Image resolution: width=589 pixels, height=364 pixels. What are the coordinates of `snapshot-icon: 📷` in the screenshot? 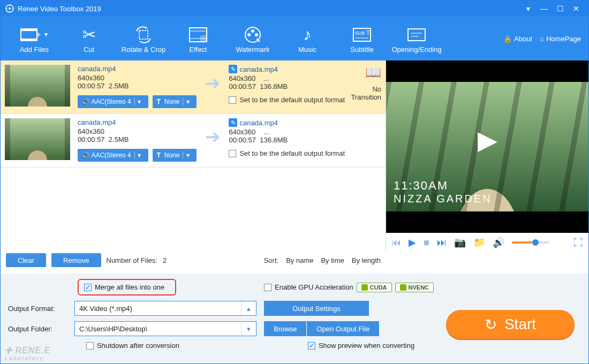 It's located at (460, 242).